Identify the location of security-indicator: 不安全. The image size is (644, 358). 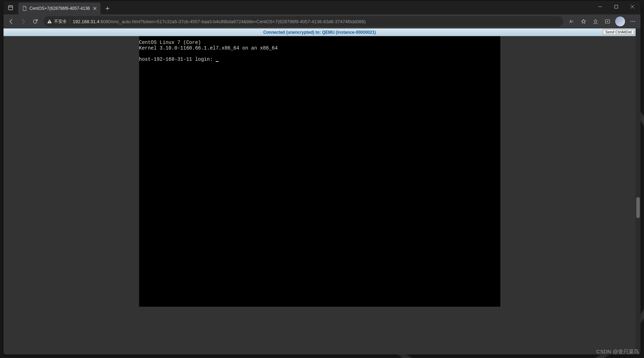
(57, 22).